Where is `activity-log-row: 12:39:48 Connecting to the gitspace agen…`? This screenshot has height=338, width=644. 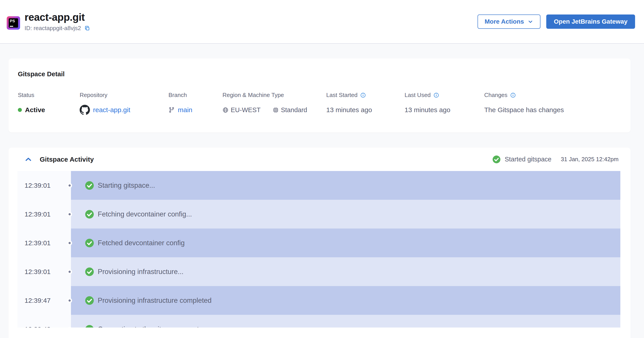
activity-log-row: 12:39:48 Connecting to the gitspace agen… is located at coordinates (319, 321).